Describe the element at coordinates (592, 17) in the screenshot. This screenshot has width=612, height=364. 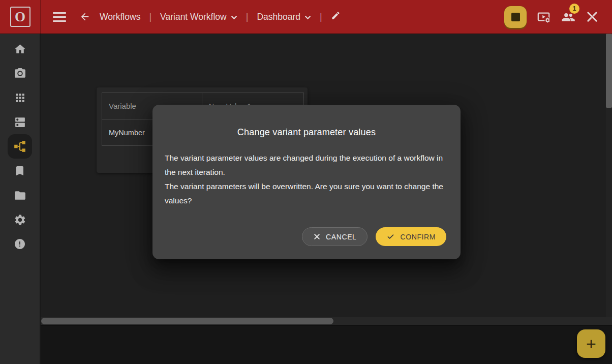
I see `tools-icon` at that location.